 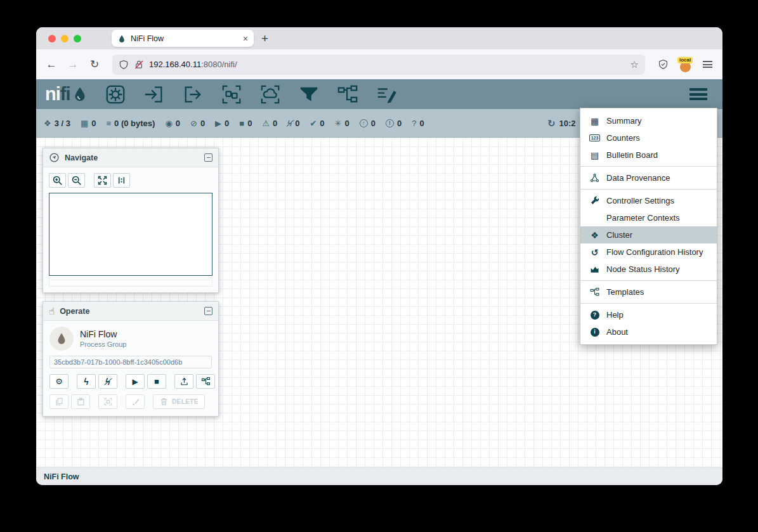 I want to click on zoom-out-button, so click(x=76, y=180).